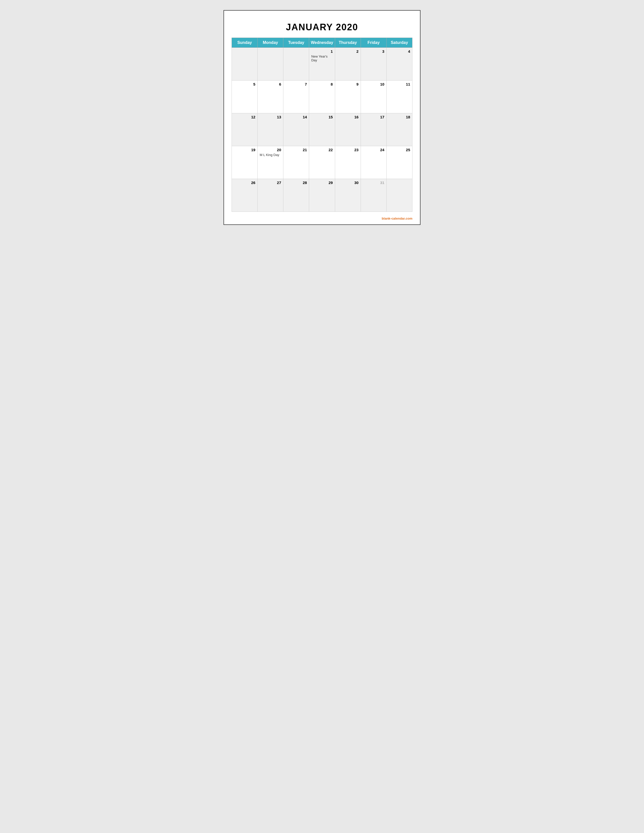 The height and width of the screenshot is (833, 644). What do you see at coordinates (399, 117) in the screenshot?
I see `day-number: 18` at bounding box center [399, 117].